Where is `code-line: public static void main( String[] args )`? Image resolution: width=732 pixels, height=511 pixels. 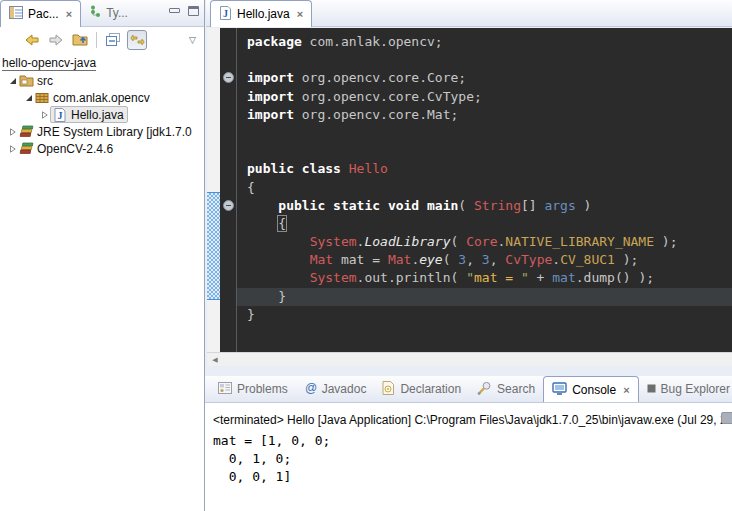 code-line: public static void main( String[] args ) is located at coordinates (490, 206).